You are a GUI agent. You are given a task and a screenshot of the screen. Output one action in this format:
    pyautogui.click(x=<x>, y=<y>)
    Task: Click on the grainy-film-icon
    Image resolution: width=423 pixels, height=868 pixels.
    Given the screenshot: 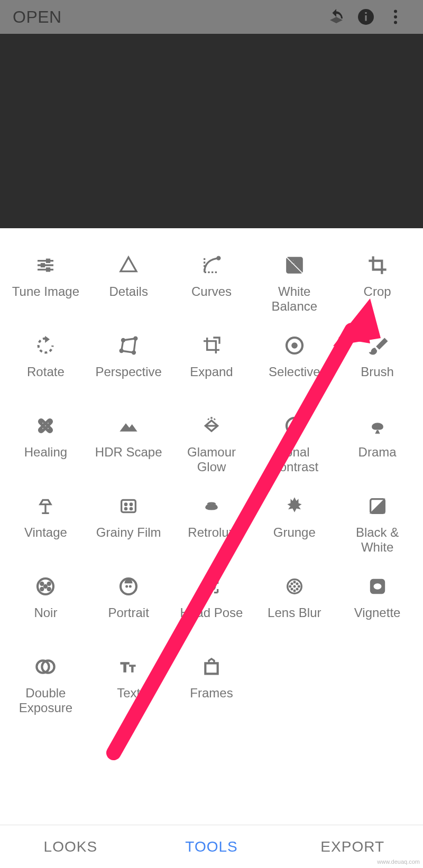 What is the action you would take?
    pyautogui.click(x=128, y=506)
    